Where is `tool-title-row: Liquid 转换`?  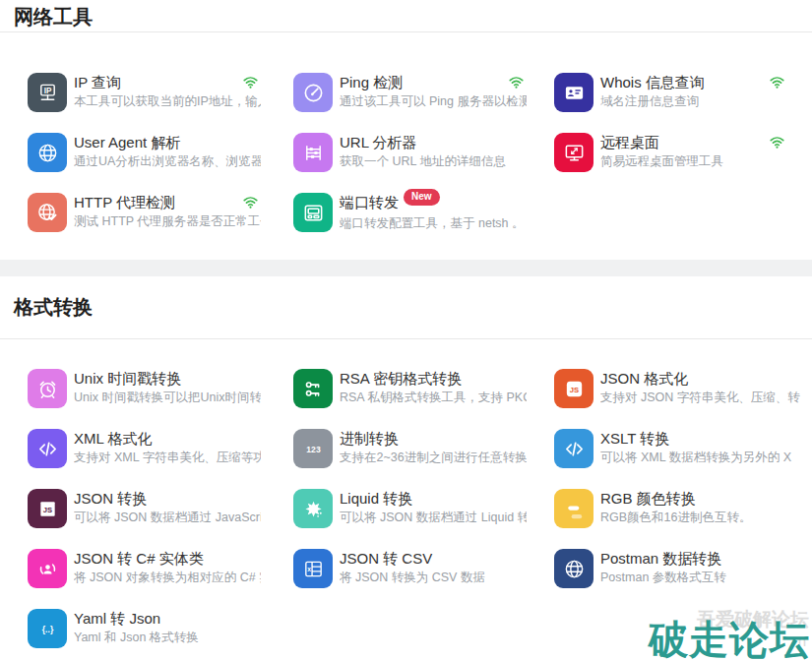 tool-title-row: Liquid 转换 is located at coordinates (433, 498).